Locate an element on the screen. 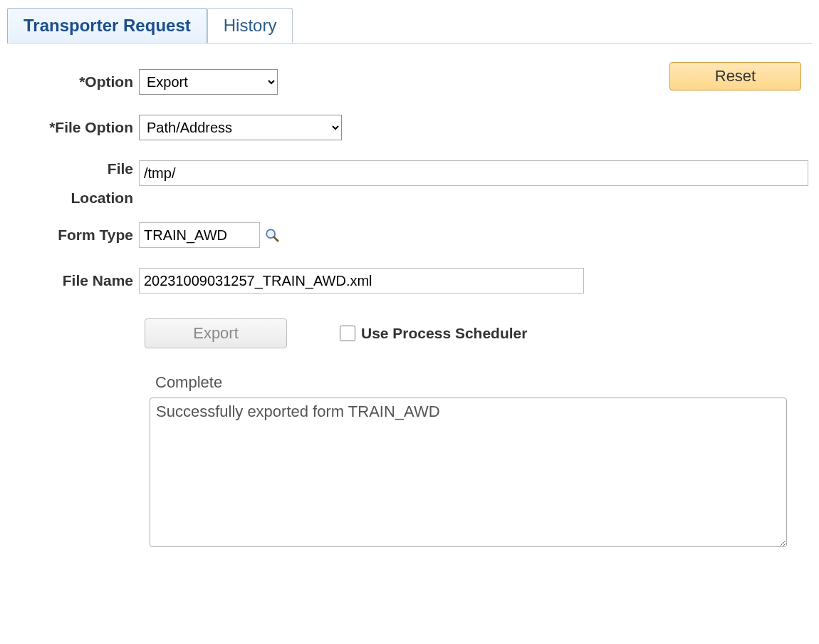  form-type-input is located at coordinates (199, 235).